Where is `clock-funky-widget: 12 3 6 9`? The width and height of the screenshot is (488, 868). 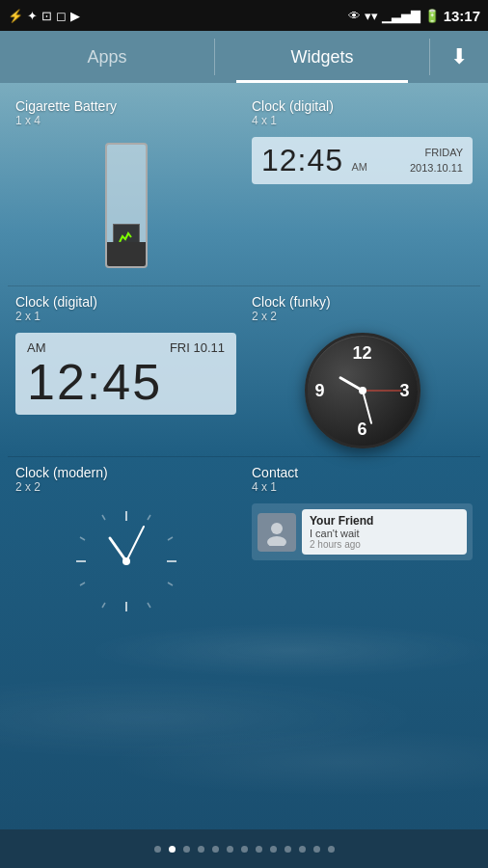 clock-funky-widget: 12 3 6 9 is located at coordinates (363, 391).